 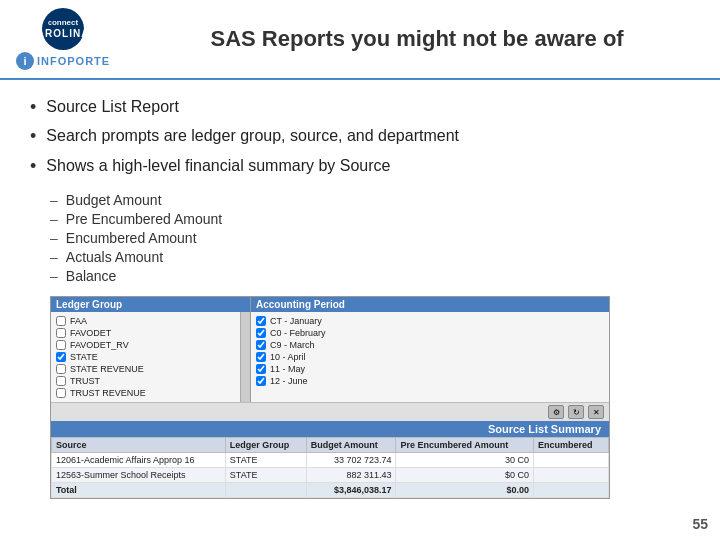 I want to click on col-budget: Budget Amount, so click(x=351, y=446).